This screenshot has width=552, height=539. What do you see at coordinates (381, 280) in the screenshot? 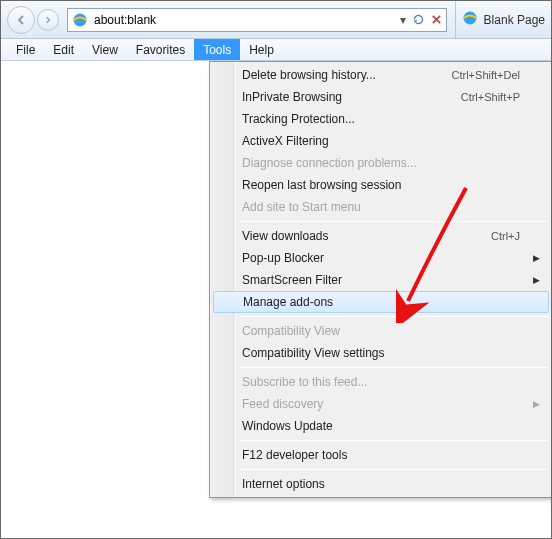
I see `menu-item-label: SmartScreen Filter` at bounding box center [381, 280].